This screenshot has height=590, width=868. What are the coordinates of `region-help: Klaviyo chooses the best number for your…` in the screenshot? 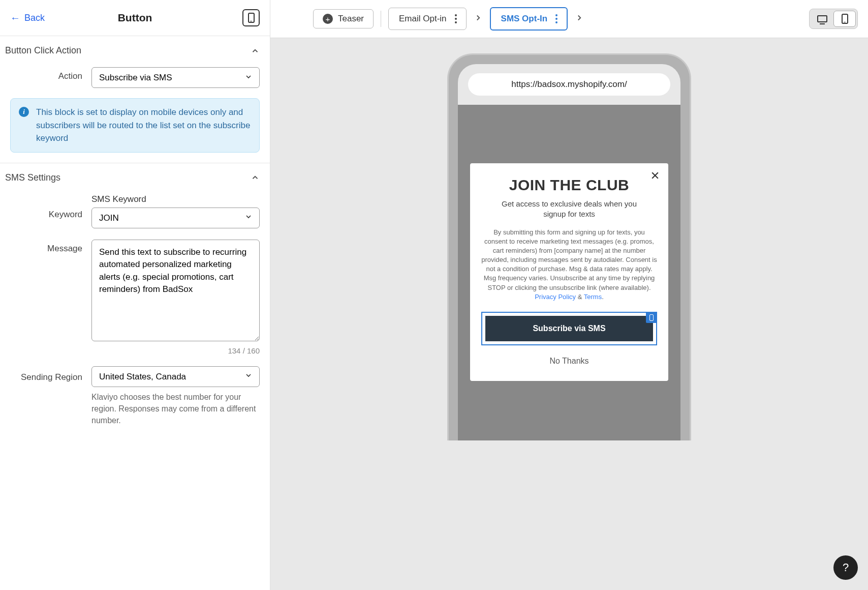 It's located at (176, 409).